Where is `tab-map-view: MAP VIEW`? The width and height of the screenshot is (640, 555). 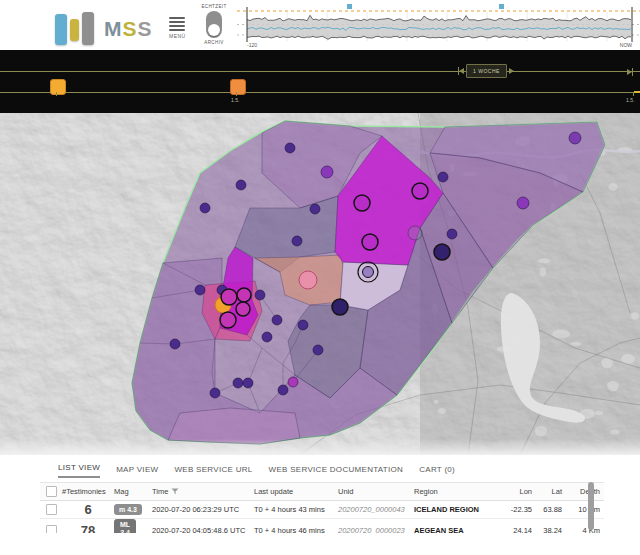 tab-map-view: MAP VIEW is located at coordinates (137, 472).